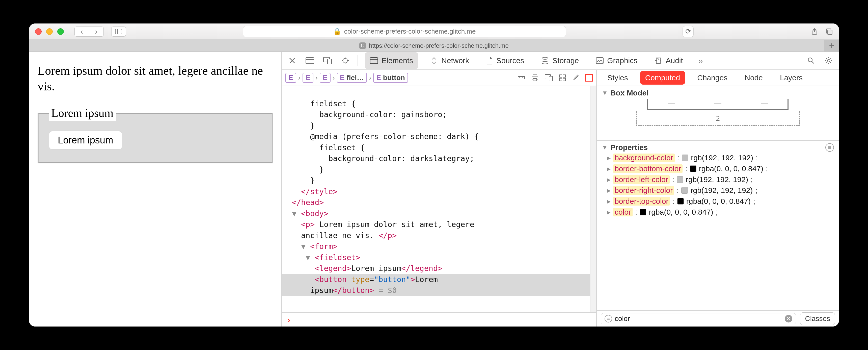 Image resolution: width=868 pixels, height=350 pixels. Describe the element at coordinates (700, 61) in the screenshot. I see `overflow-icon: »` at that location.